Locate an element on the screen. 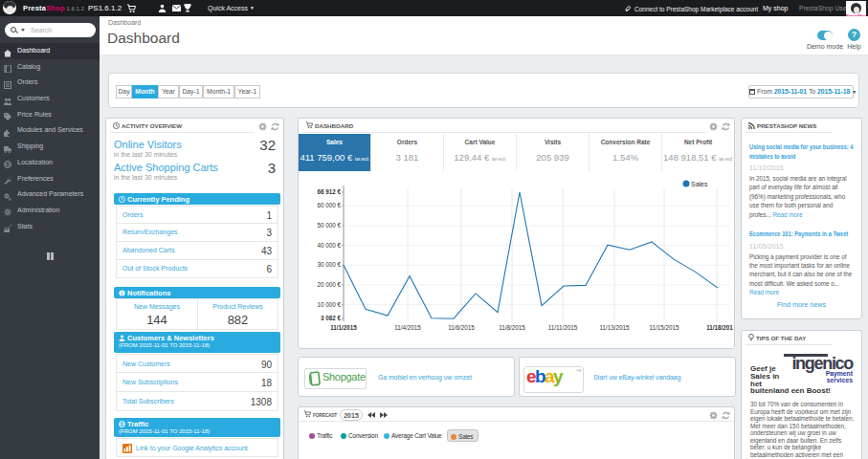 This screenshot has height=459, width=868. svg-text: 10 000 € is located at coordinates (329, 304).